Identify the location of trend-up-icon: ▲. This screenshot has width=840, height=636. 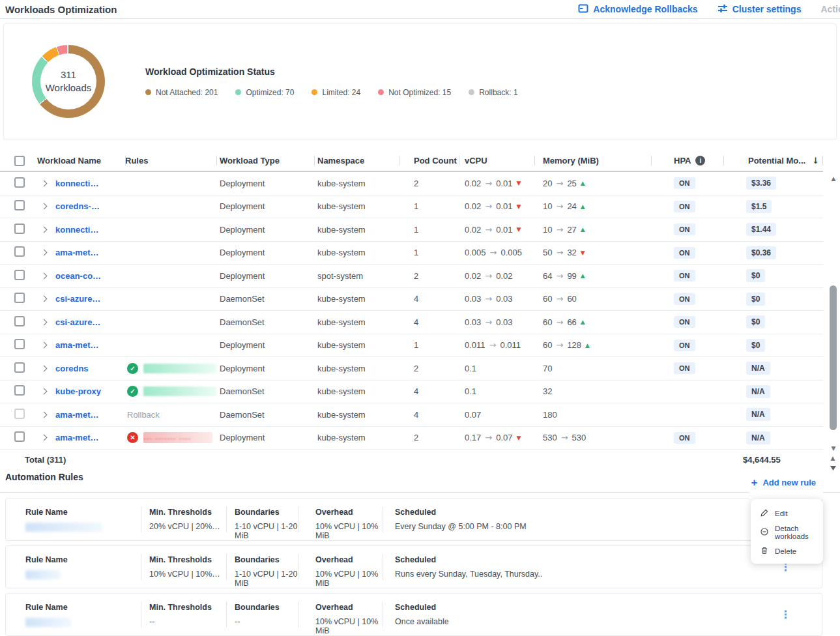
(583, 322).